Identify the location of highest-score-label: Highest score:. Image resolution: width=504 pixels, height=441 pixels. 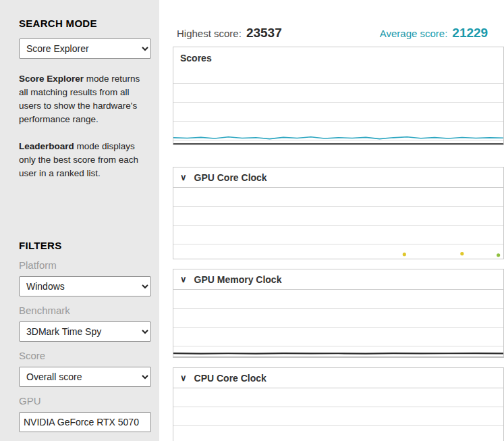
(209, 34).